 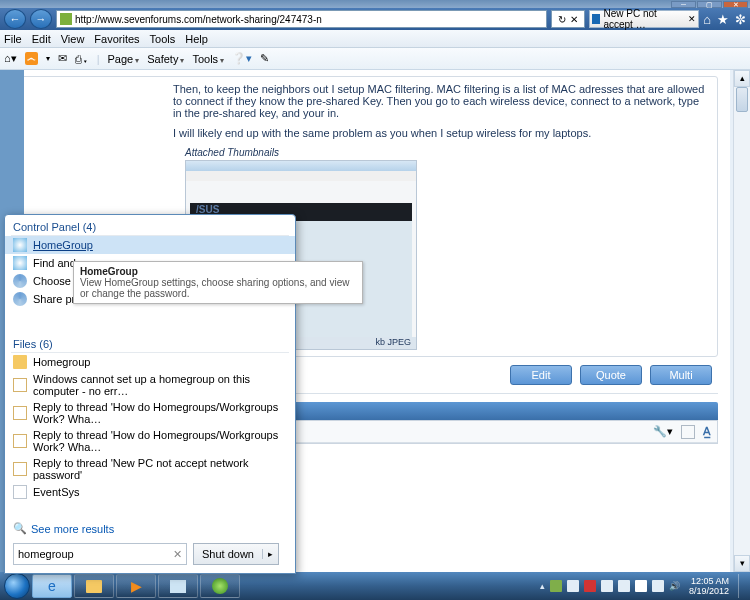 I want to click on tooltip-body: View HomeGroup settings, choose sharing …, so click(x=214, y=288).